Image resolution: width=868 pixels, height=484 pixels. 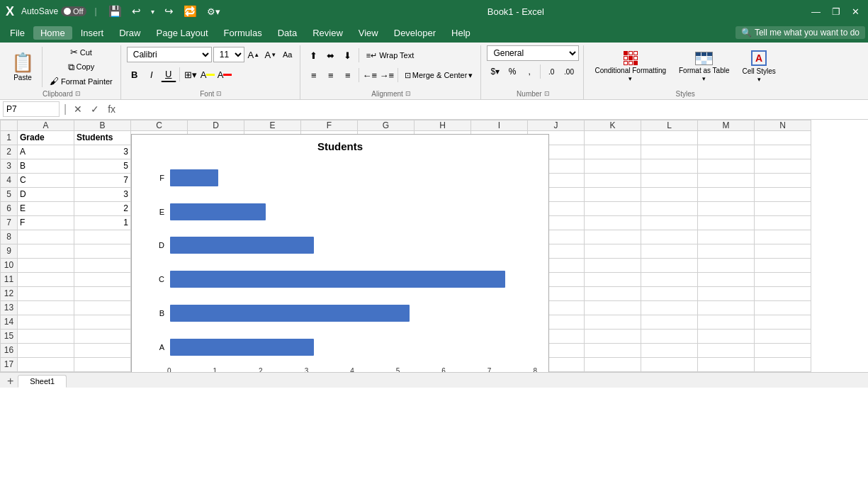 What do you see at coordinates (95, 109) in the screenshot?
I see `formula-confirm-btn: ✓` at bounding box center [95, 109].